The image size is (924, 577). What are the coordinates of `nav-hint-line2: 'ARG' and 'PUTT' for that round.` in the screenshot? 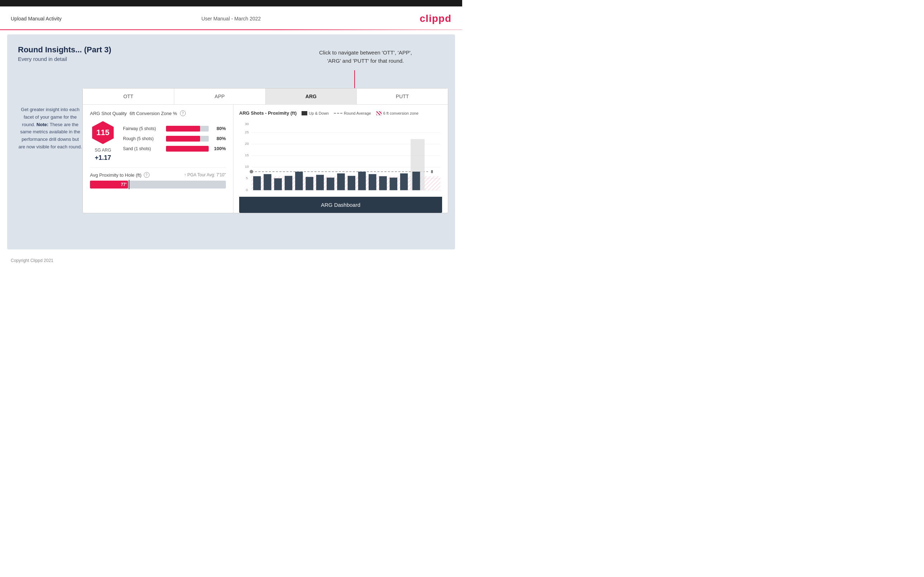 It's located at (366, 61).